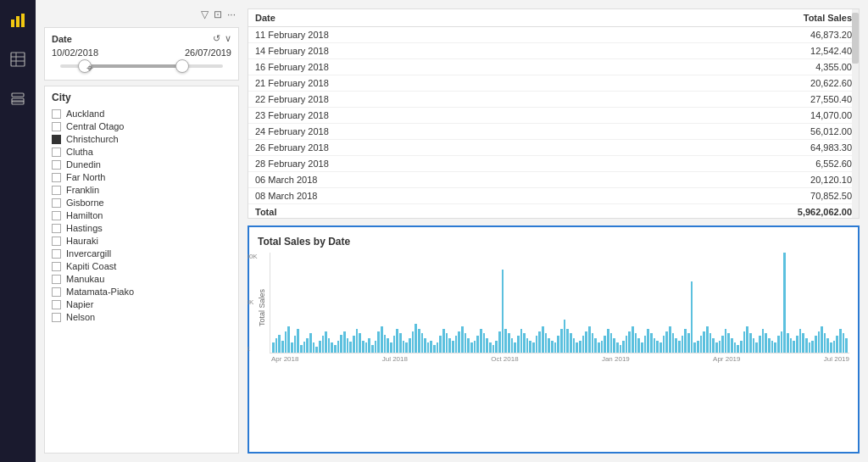 The width and height of the screenshot is (868, 462). I want to click on city-item: Manukau, so click(142, 279).